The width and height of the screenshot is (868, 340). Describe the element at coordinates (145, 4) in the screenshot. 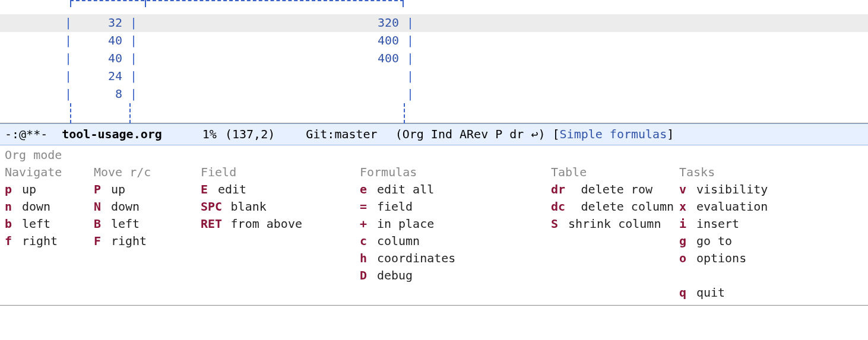

I see `table-col-divider` at that location.